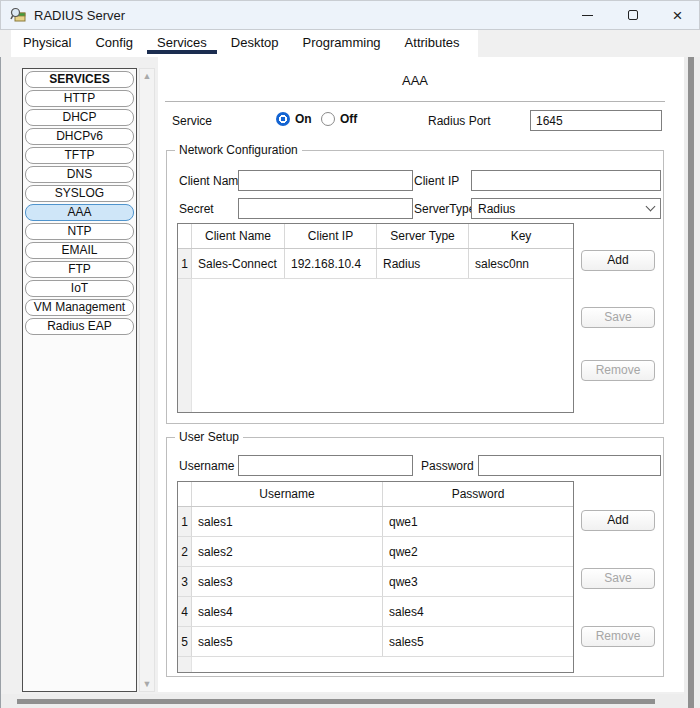 This screenshot has width=700, height=708. I want to click on row-index: 1, so click(185, 264).